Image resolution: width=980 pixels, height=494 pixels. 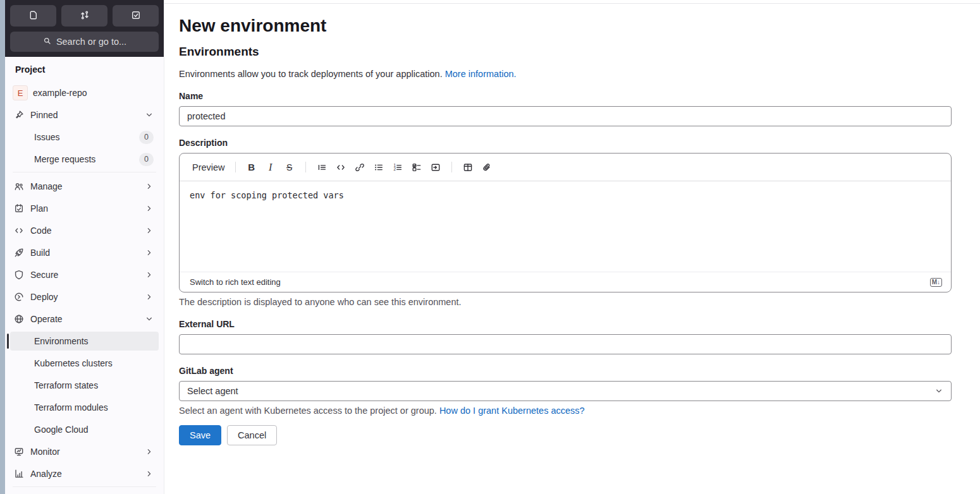 I want to click on chart-icon, so click(x=19, y=474).